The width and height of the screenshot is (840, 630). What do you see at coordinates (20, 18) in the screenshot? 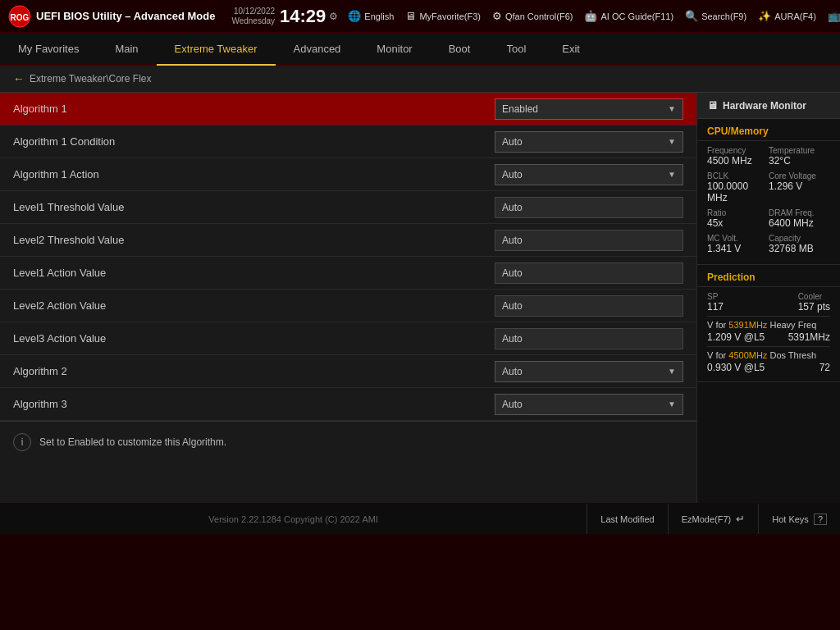
I see `svg-text: ROG` at bounding box center [20, 18].